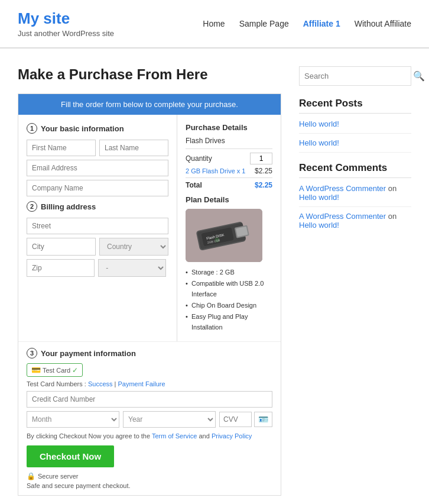  What do you see at coordinates (229, 183) in the screenshot?
I see `total-row: Total $2.25` at bounding box center [229, 183].